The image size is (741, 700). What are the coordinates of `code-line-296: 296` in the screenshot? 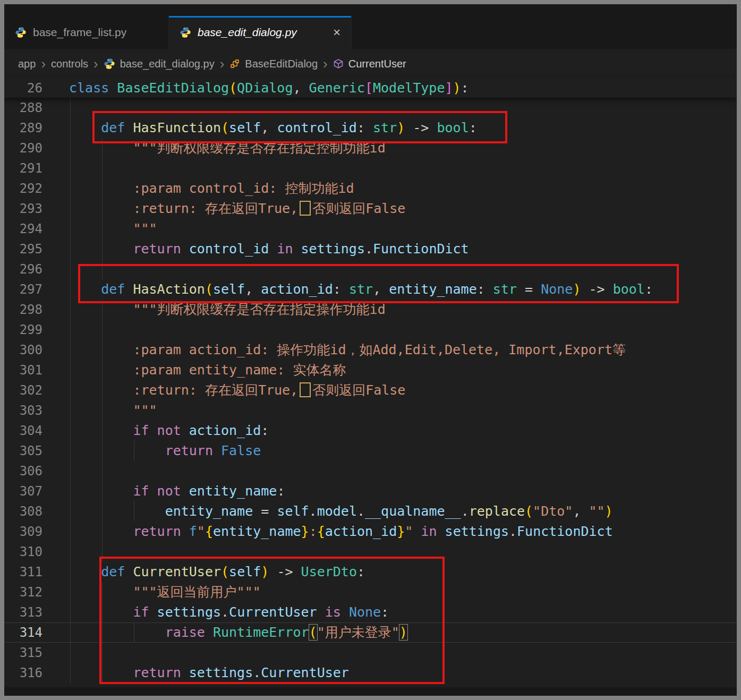 It's located at (371, 269).